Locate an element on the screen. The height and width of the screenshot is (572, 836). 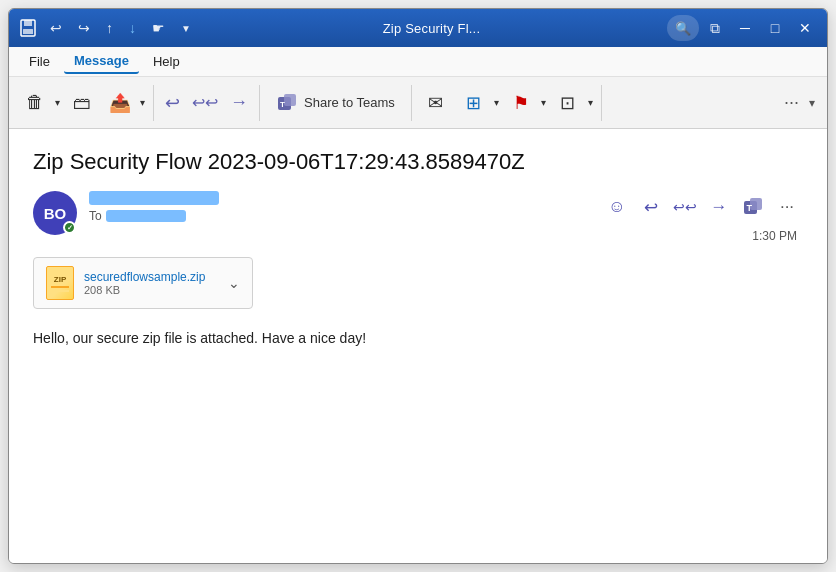
archive-icon: 🗃 is located at coordinates (82, 103).